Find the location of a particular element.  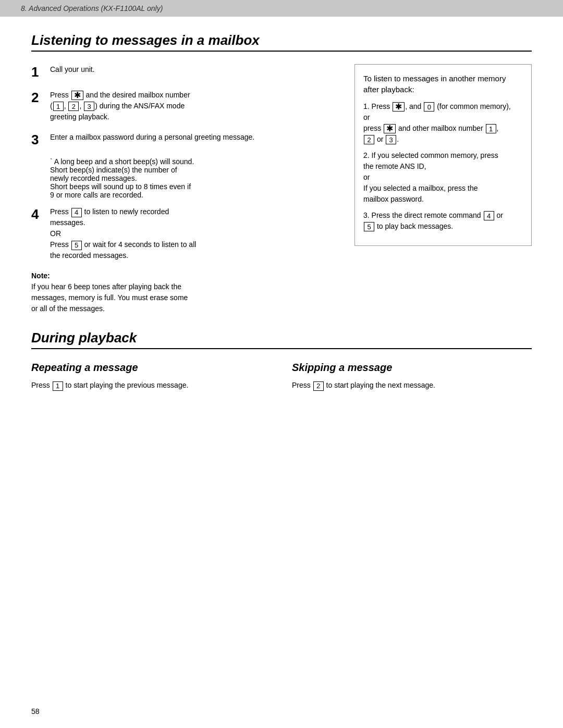

step-2-number: 2 is located at coordinates (41, 98).